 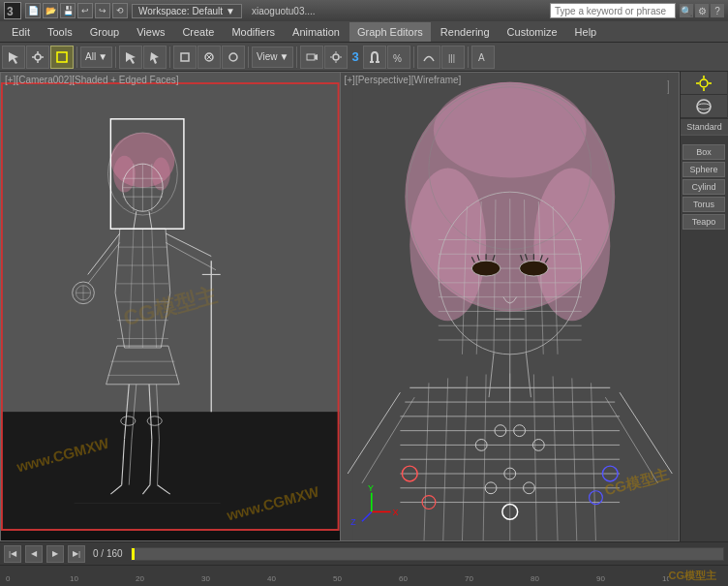 What do you see at coordinates (33, 11) in the screenshot?
I see `new-icon: 📄` at bounding box center [33, 11].